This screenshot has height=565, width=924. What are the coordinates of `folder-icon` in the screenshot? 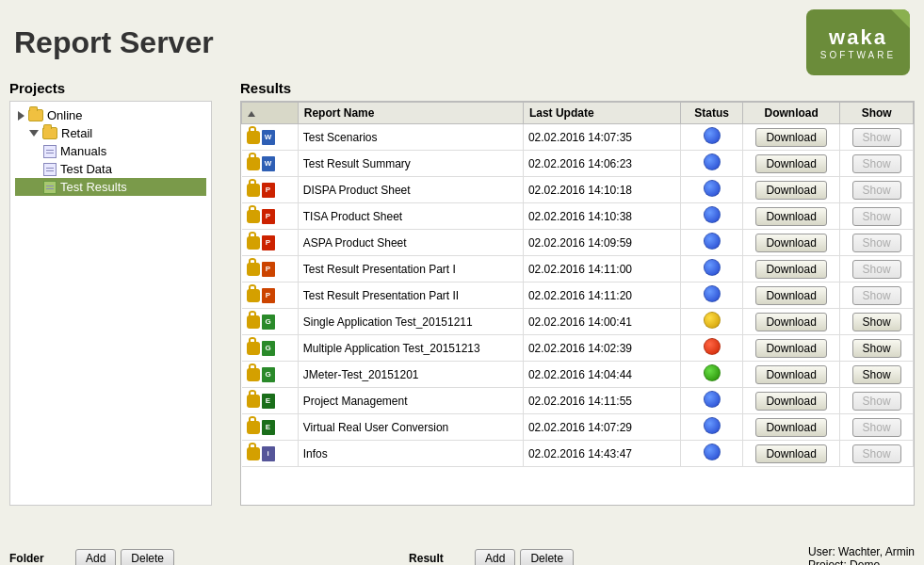 It's located at (36, 115).